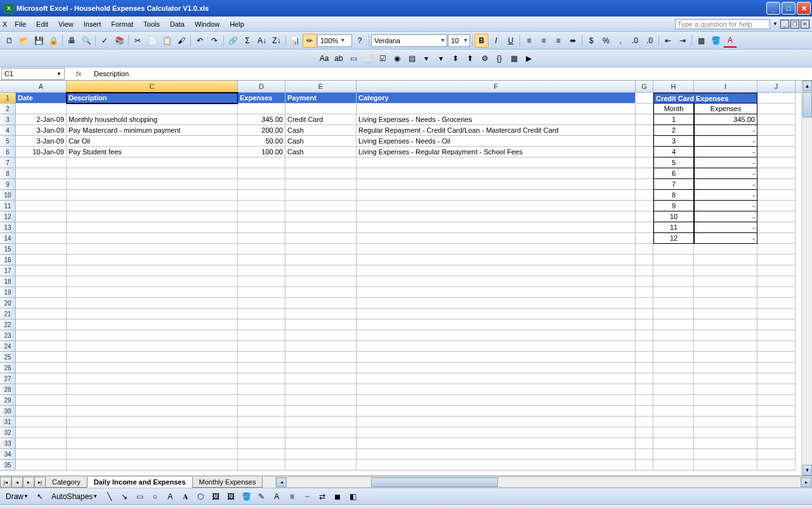 This screenshot has width=812, height=508. Describe the element at coordinates (8, 249) in the screenshot. I see `row-header-15: 15` at that location.